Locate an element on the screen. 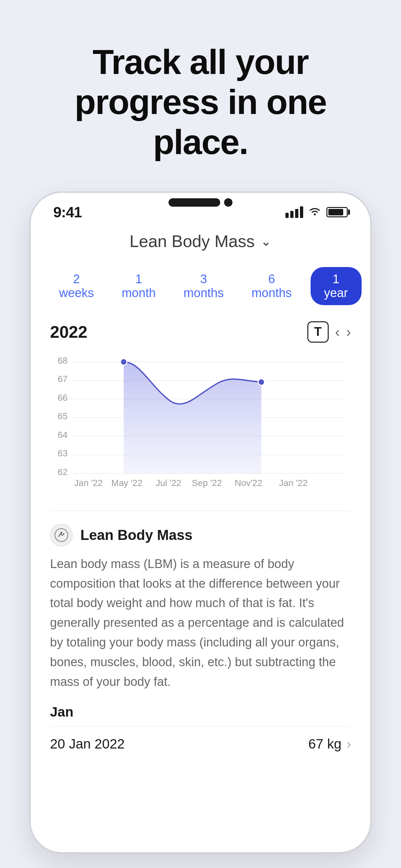  info-header: Lean Body Mass is located at coordinates (201, 535).